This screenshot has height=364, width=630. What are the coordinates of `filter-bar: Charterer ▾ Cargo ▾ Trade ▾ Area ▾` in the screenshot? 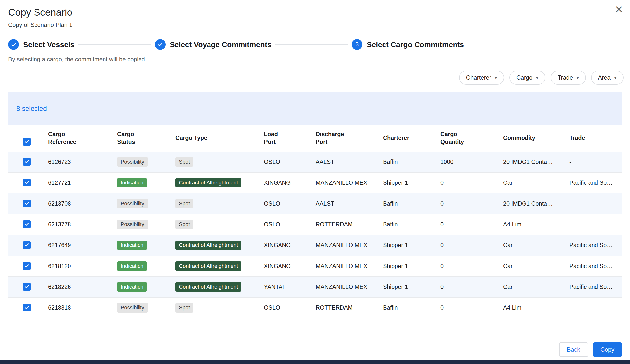 It's located at (315, 78).